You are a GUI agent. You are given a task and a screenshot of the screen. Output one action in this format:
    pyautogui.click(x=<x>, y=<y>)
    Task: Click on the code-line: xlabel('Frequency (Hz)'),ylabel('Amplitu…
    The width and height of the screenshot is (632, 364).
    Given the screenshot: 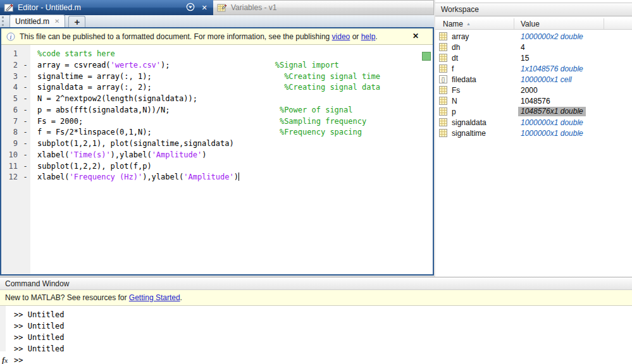 What is the action you would take?
    pyautogui.click(x=235, y=178)
    